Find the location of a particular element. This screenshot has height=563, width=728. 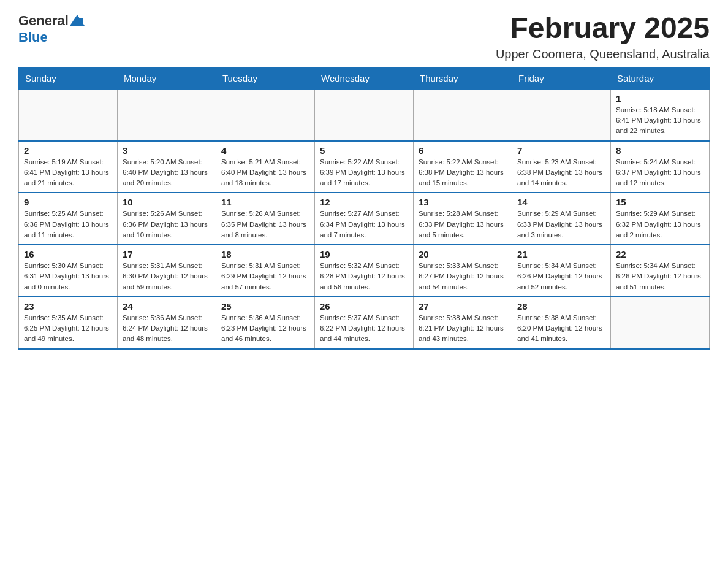

logo: General Blue is located at coordinates (52, 29).